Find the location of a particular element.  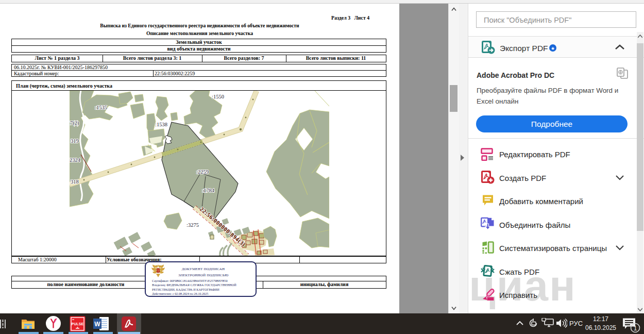

svg-text: :1550 is located at coordinates (218, 97).